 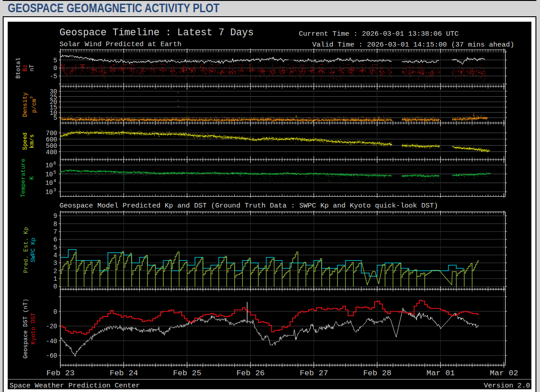 I want to click on svg-text: Bz, so click(x=25, y=68).